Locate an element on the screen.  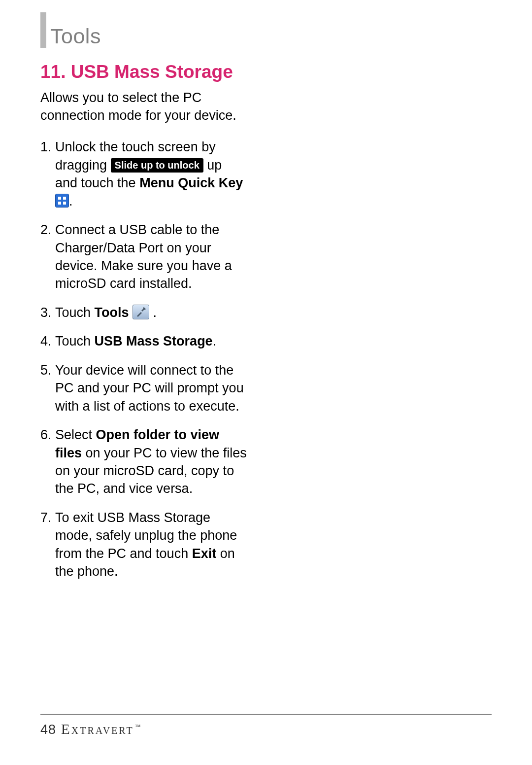
chapter-rule is located at coordinates (43, 30).